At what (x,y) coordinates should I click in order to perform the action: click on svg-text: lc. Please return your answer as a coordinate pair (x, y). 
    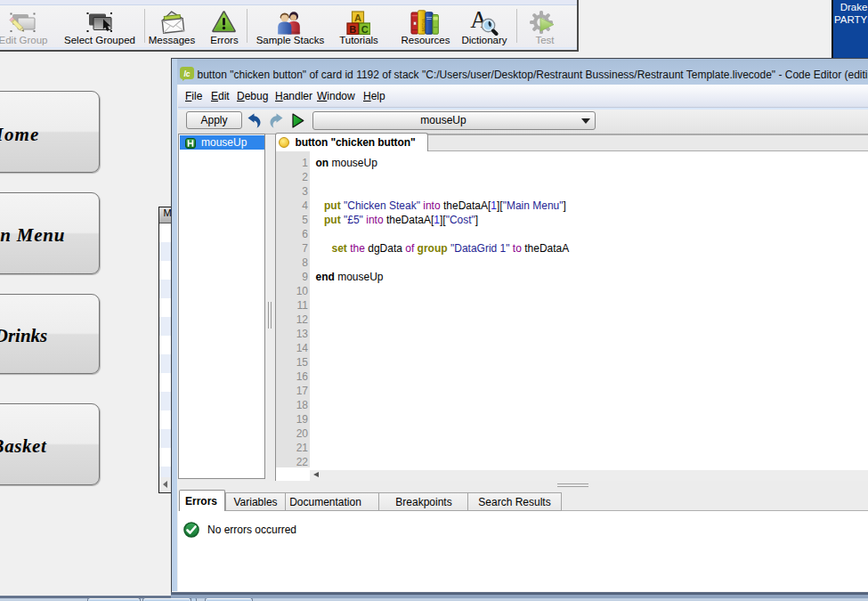
    Looking at the image, I should click on (187, 74).